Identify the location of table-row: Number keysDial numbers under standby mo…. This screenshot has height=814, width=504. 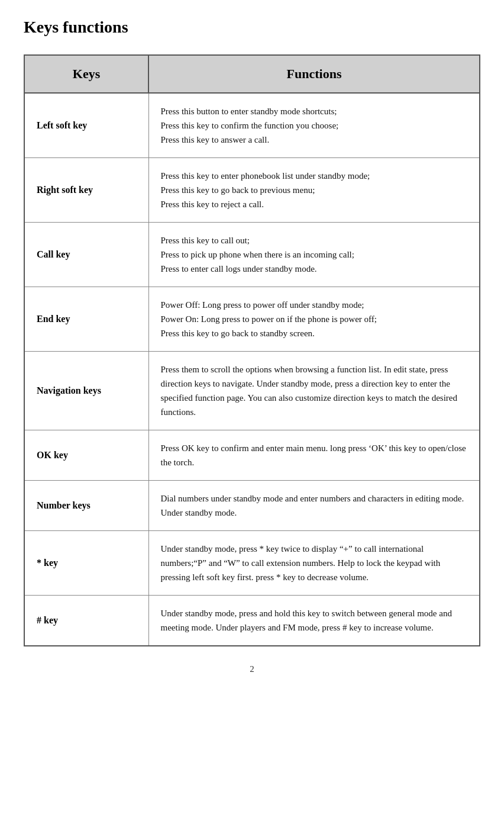
(252, 506).